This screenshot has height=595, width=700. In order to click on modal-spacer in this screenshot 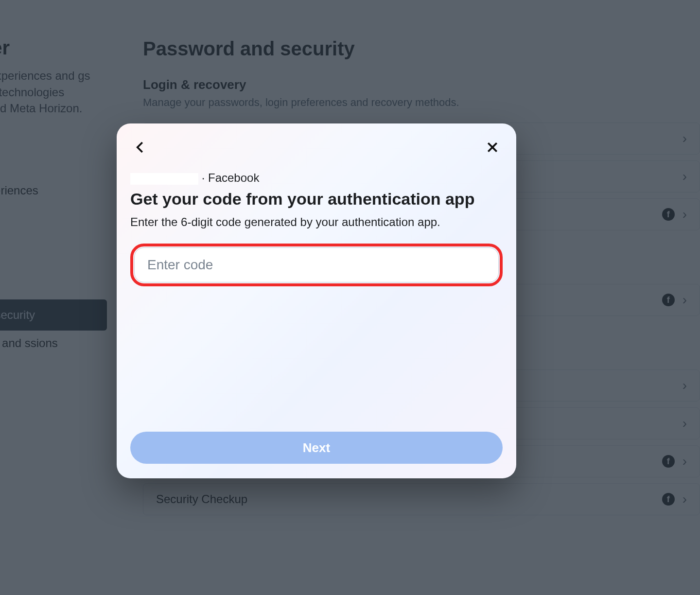, I will do `click(316, 359)`.